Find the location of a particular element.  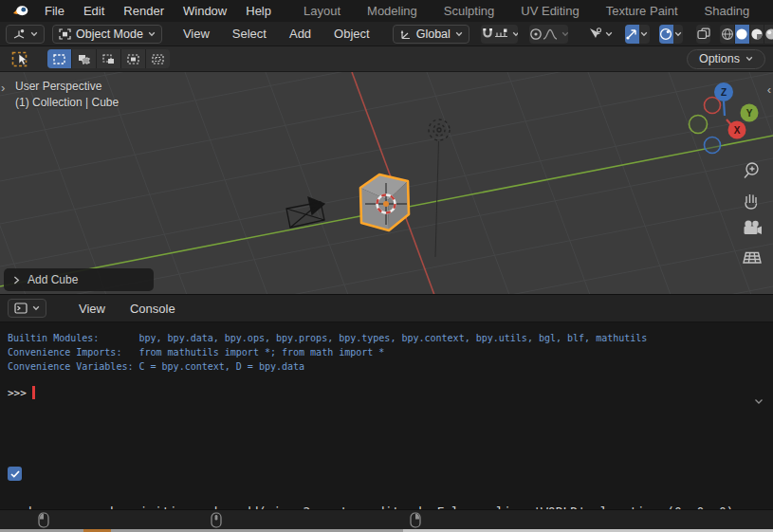

shading-rendered-button is located at coordinates (768, 34).